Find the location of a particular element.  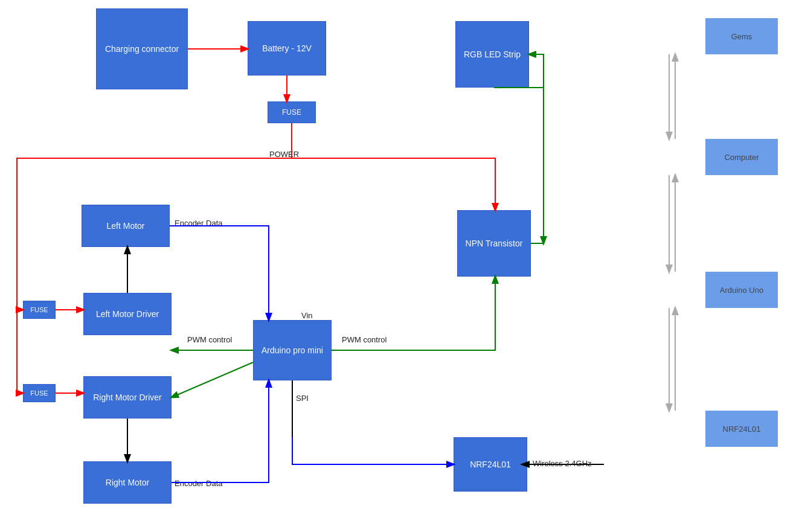

arduino-uno-label: Arduino Uno is located at coordinates (742, 290).